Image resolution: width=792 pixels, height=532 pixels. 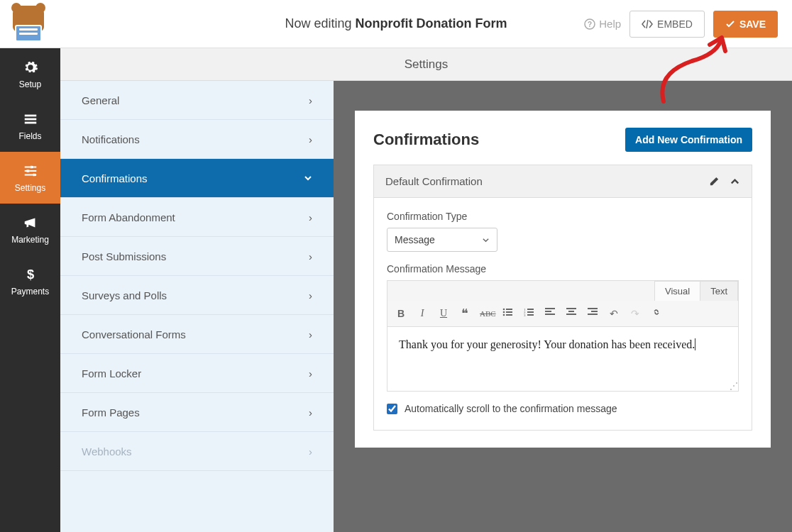 What do you see at coordinates (486, 314) in the screenshot?
I see `strikethrough-icon: ABC` at bounding box center [486, 314].